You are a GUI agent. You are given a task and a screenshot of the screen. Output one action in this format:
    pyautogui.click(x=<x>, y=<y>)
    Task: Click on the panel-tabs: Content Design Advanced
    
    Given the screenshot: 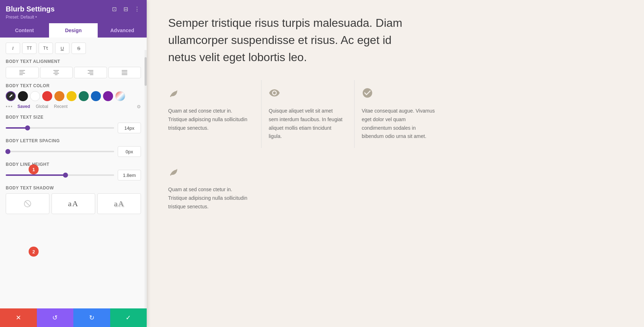 What is the action you would take?
    pyautogui.click(x=73, y=30)
    